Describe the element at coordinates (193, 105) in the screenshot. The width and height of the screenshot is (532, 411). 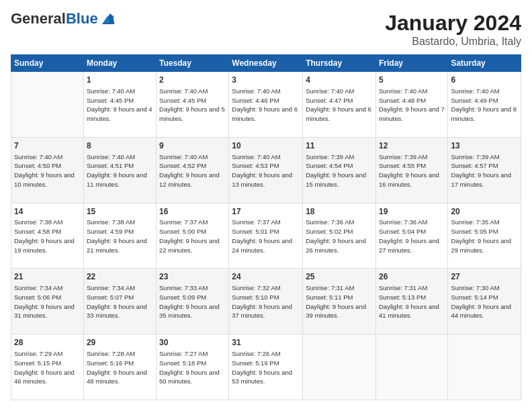
I see `calendar-cell: 2Sunrise: 7:40 AMSunset: 4:45 PMDaylight…` at that location.